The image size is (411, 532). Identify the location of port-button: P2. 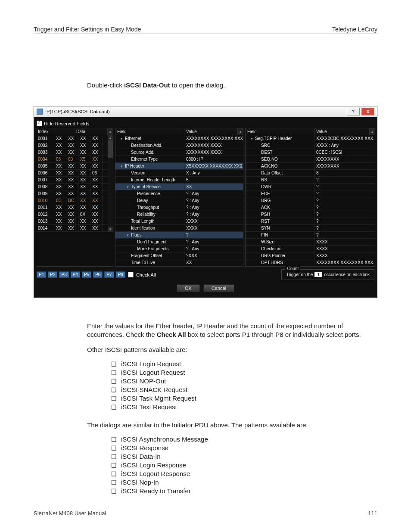
(53, 275).